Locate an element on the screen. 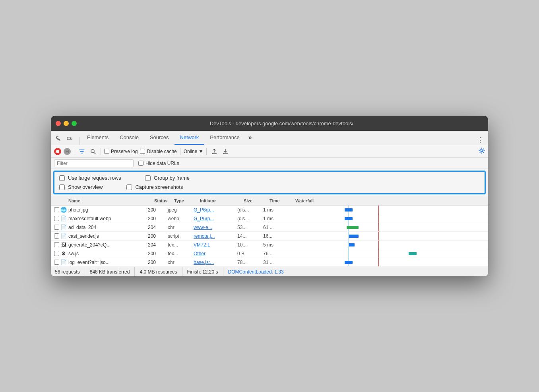 This screenshot has width=539, height=392. status-bar: 56 requests 848 KB transferred 4.0 MB re… is located at coordinates (270, 272).